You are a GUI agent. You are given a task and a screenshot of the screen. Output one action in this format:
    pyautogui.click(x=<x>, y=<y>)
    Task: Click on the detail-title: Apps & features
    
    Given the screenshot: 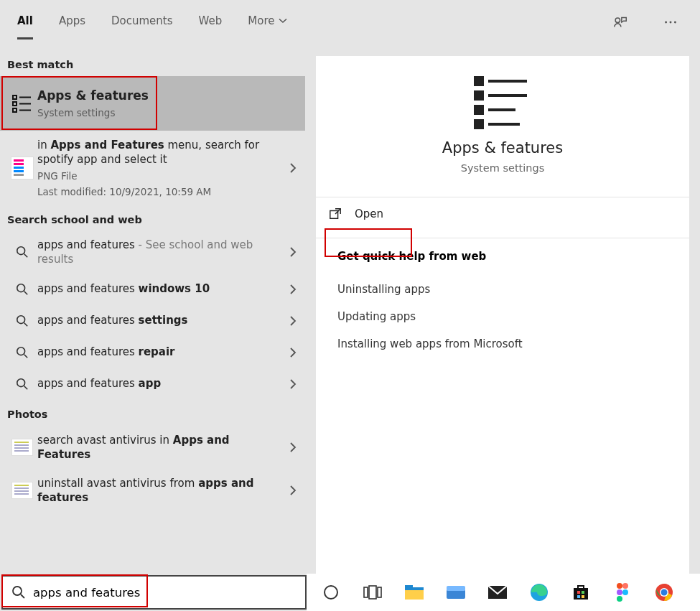 What is the action you would take?
    pyautogui.click(x=503, y=148)
    